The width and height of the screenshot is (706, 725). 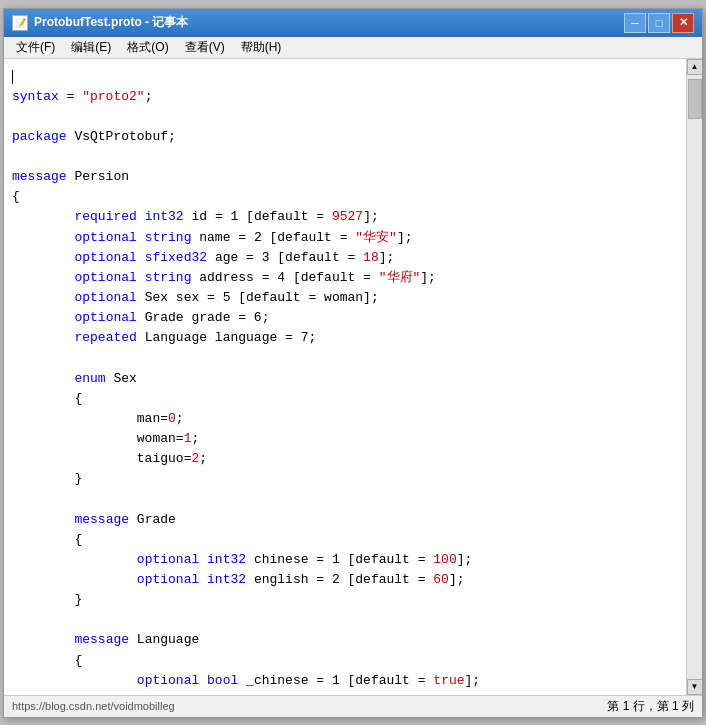 What do you see at coordinates (695, 377) in the screenshot?
I see `scroll-track` at bounding box center [695, 377].